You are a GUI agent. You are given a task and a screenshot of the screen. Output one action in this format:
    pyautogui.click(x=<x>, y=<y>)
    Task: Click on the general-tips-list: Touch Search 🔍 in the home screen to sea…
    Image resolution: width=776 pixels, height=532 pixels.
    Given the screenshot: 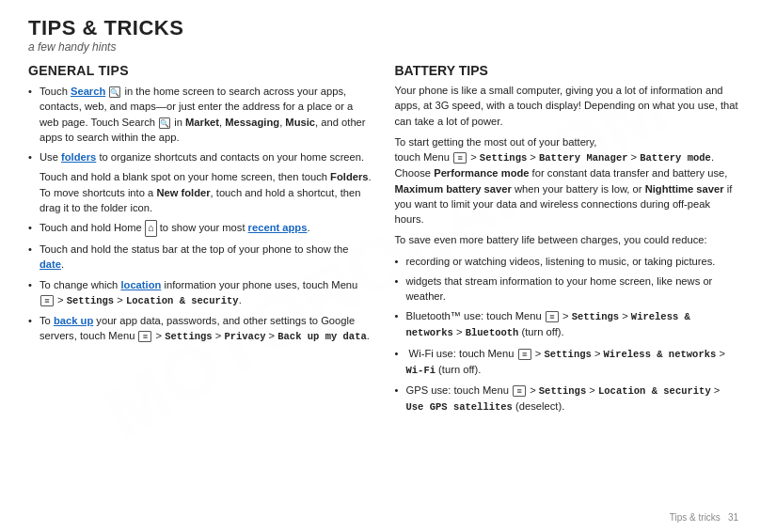 What is the action you would take?
    pyautogui.click(x=200, y=124)
    